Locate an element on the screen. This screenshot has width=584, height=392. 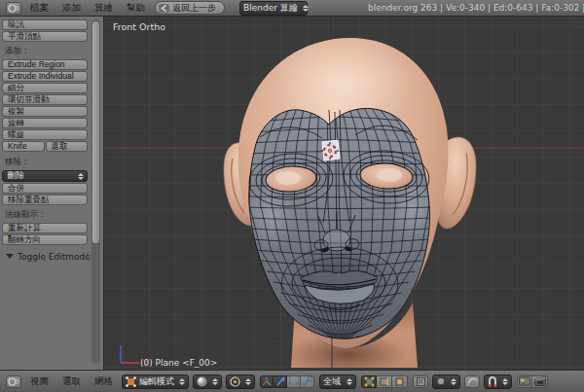
normals-section-label: 法線顯示 : is located at coordinates (55, 215).